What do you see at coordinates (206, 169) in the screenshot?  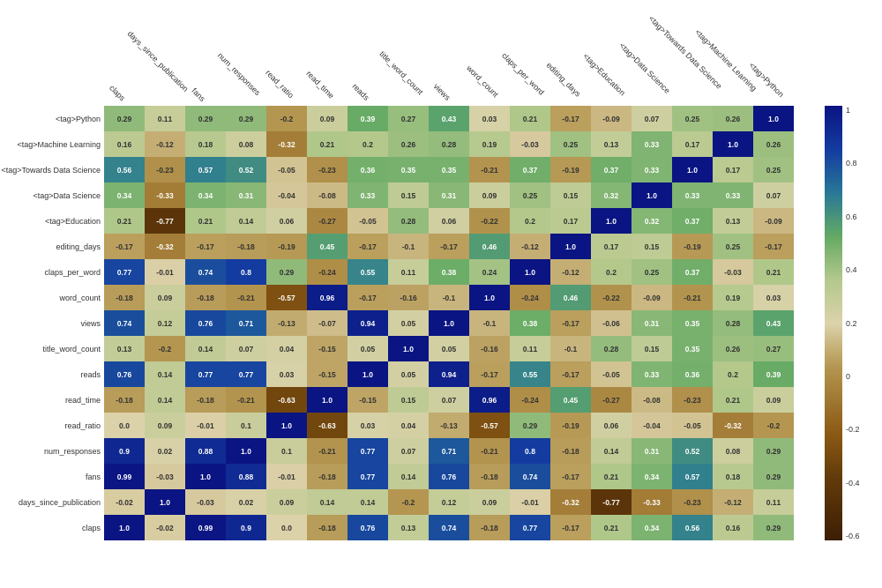 I see `heatmap-cell: 0.57` at bounding box center [206, 169].